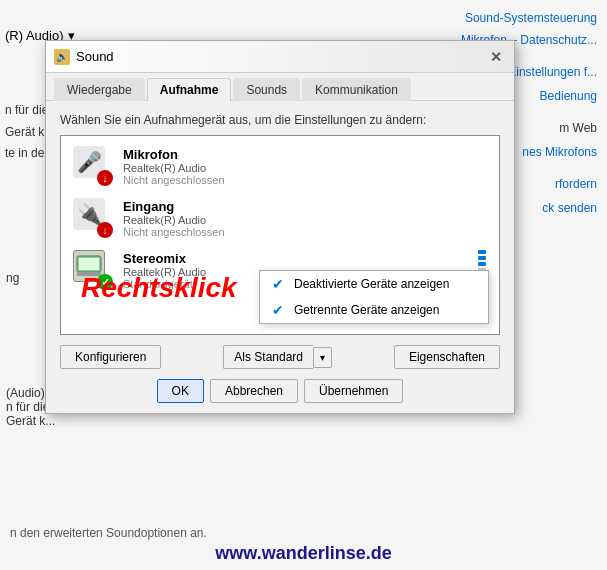 The height and width of the screenshot is (570, 607). I want to click on title-bar: 🔊 Sound ✕, so click(280, 57).